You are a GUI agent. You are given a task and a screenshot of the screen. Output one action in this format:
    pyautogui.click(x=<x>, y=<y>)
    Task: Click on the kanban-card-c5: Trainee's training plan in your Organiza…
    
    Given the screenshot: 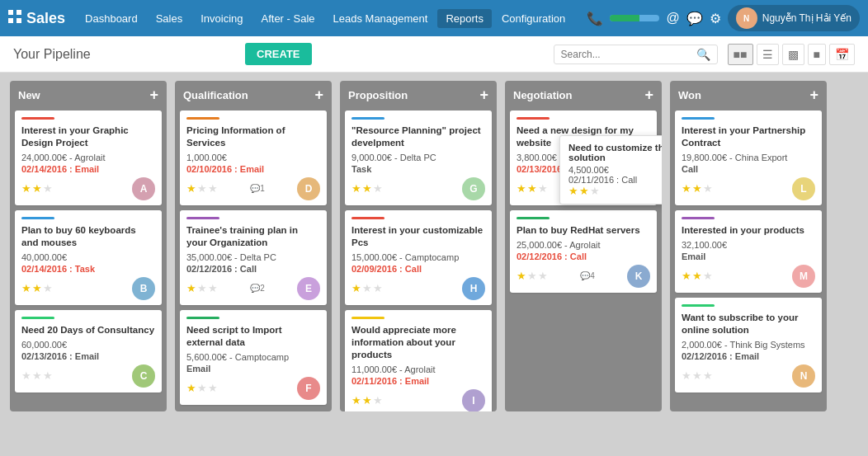 What is the action you would take?
    pyautogui.click(x=253, y=257)
    